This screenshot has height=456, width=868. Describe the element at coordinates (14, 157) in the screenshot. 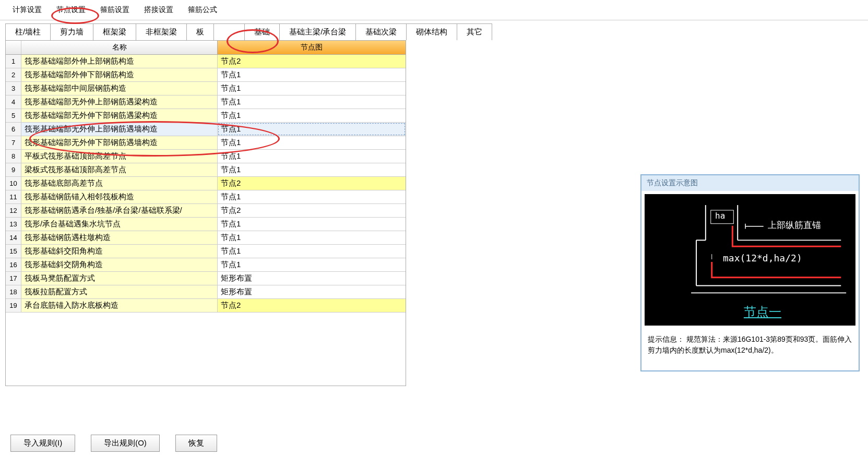

I see `row-number: 8` at that location.